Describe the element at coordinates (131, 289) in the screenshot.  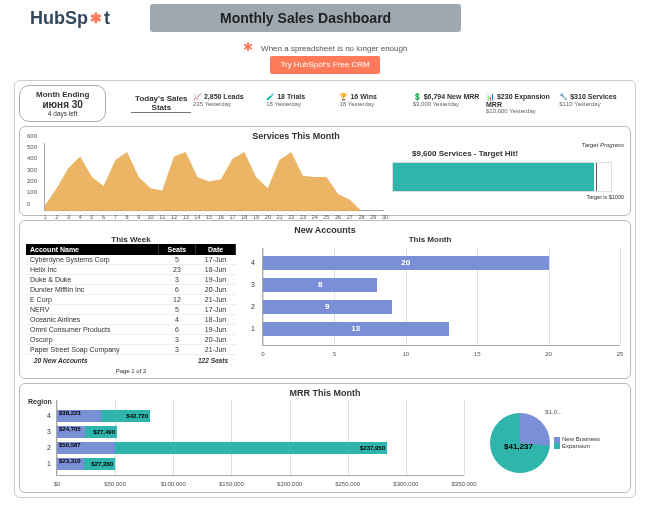
I see `table-row: Dunder Mifflin Inc620-Jun` at that location.